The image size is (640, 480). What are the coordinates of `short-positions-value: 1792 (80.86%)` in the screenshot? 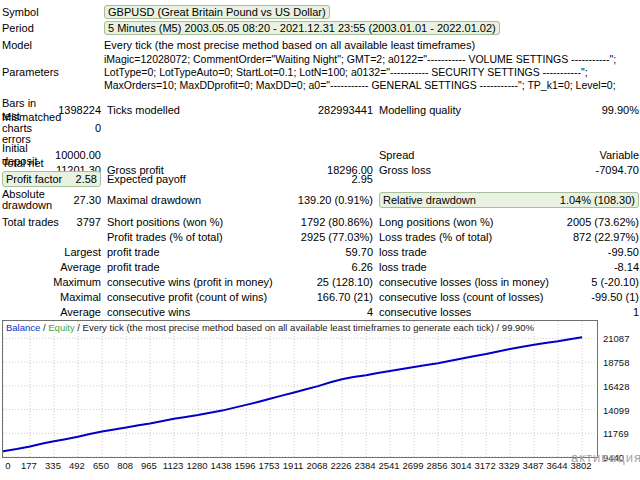 It's located at (337, 222).